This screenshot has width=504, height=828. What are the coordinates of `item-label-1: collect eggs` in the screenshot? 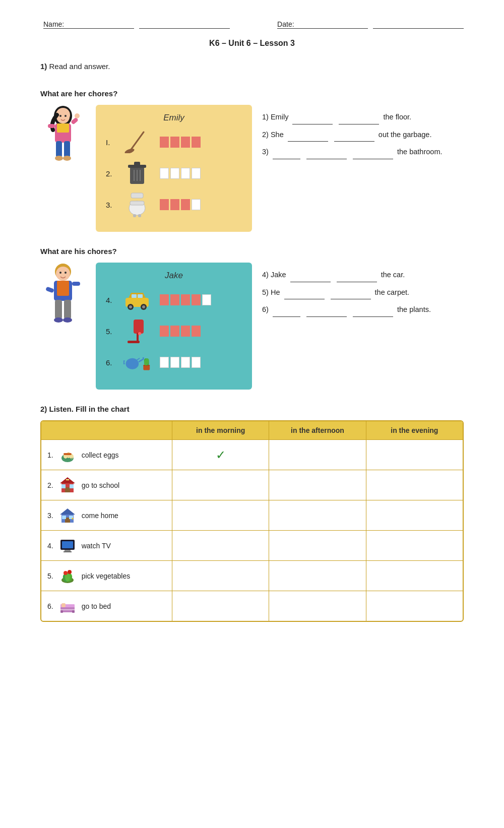 It's located at (100, 455).